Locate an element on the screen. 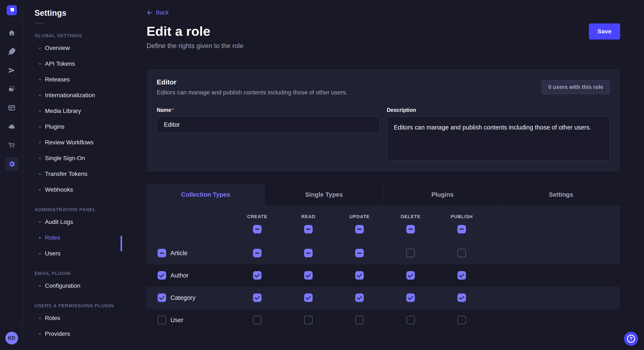  send-icon is located at coordinates (12, 70).